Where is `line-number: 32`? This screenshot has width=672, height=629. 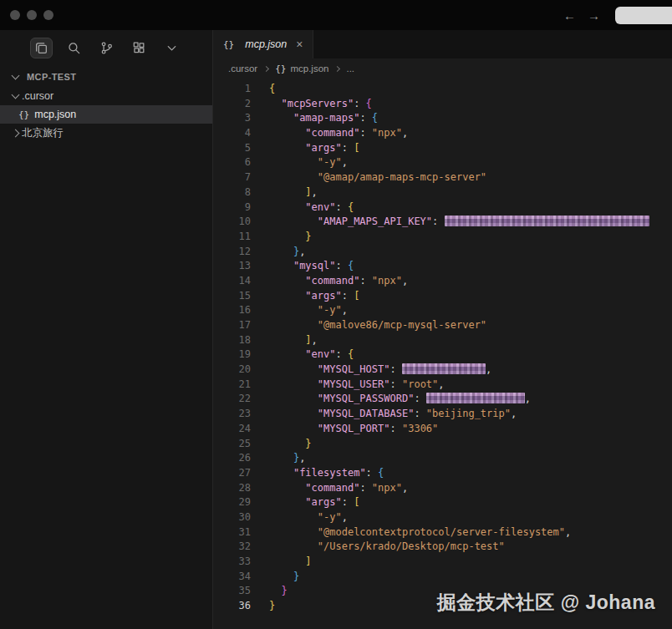
line-number: 32 is located at coordinates (232, 547).